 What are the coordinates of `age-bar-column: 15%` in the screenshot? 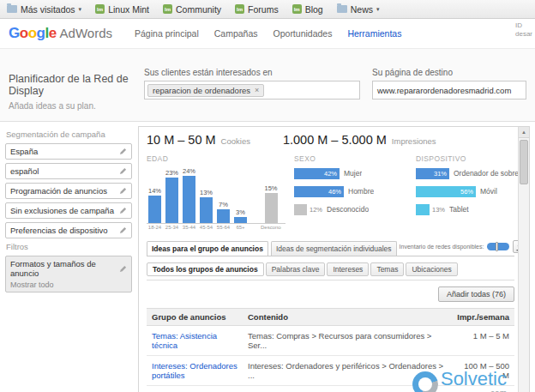 It's located at (271, 204).